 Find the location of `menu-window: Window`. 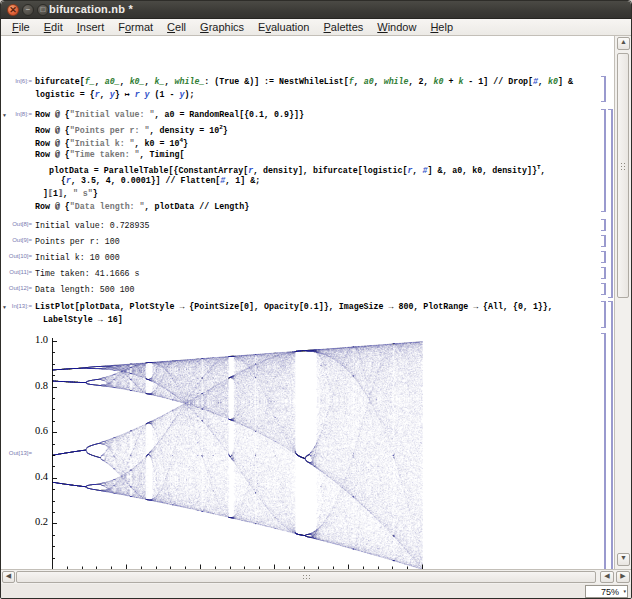

menu-window: Window is located at coordinates (396, 27).